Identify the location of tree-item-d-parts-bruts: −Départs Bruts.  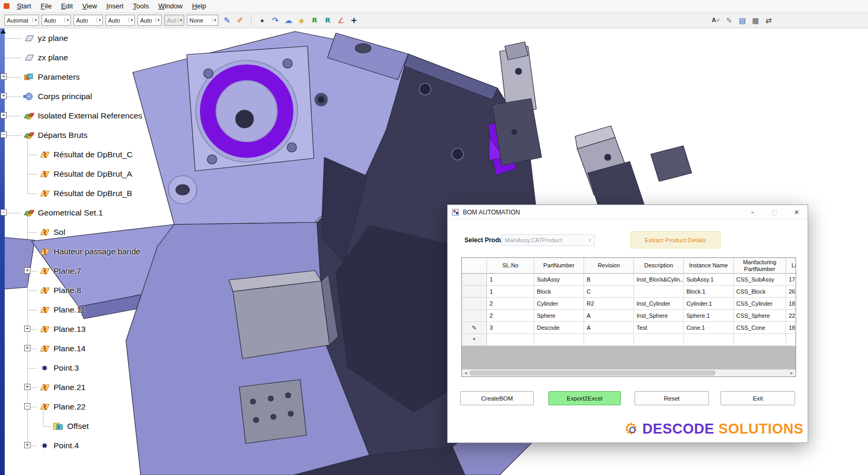
(113, 135).